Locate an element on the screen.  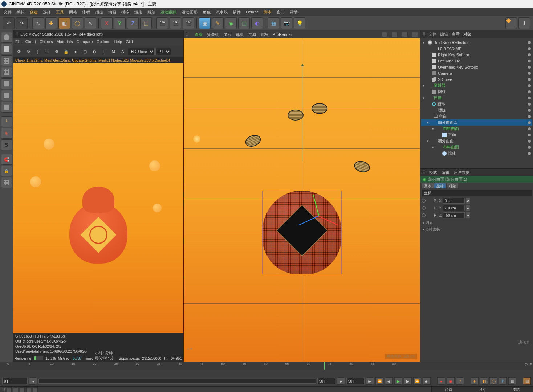
menu-工具: 工具 is located at coordinates (60, 12).